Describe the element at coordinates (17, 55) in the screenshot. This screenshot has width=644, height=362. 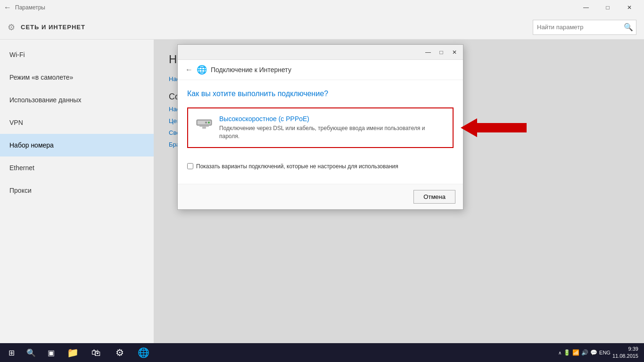
I see `sidebar-label-wifi: Wi-Fi` at that location.